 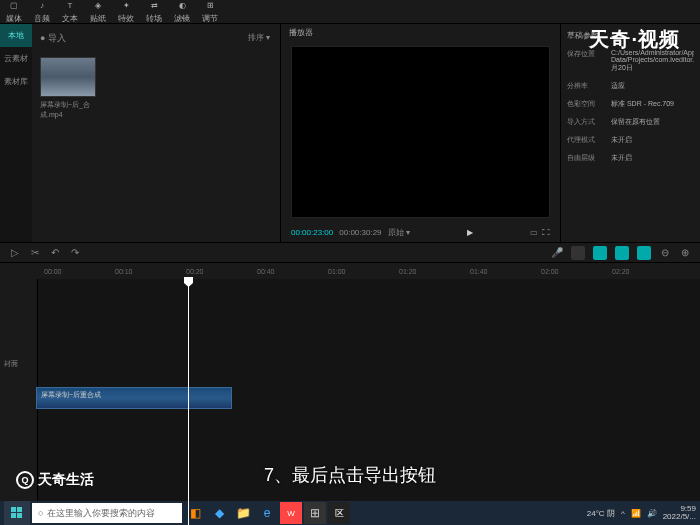 What do you see at coordinates (312, 232) in the screenshot?
I see `timecode-current: 00:00:23:00` at bounding box center [312, 232].